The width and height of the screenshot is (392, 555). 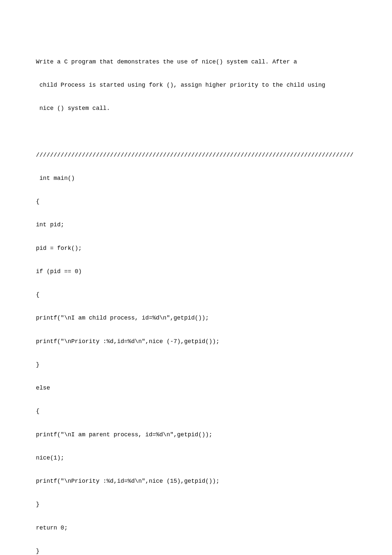 What do you see at coordinates (196, 458) in the screenshot?
I see `code-line: nice(1);` at bounding box center [196, 458].